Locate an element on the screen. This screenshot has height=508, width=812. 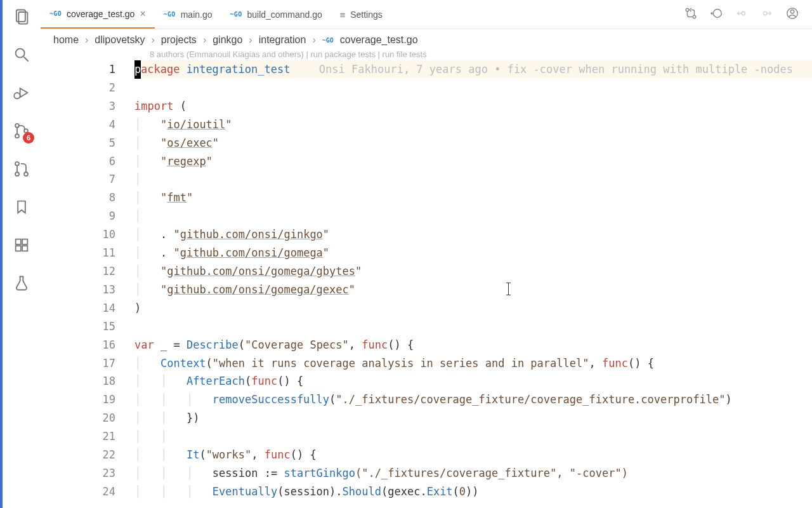
crumb: projects is located at coordinates (179, 40).